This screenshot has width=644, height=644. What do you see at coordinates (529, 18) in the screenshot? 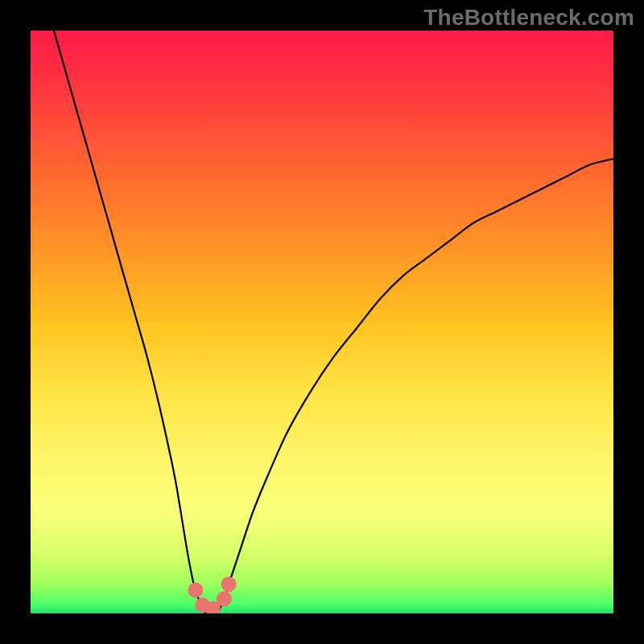
I see `watermark-label: TheBottleneck.com` at bounding box center [529, 18].